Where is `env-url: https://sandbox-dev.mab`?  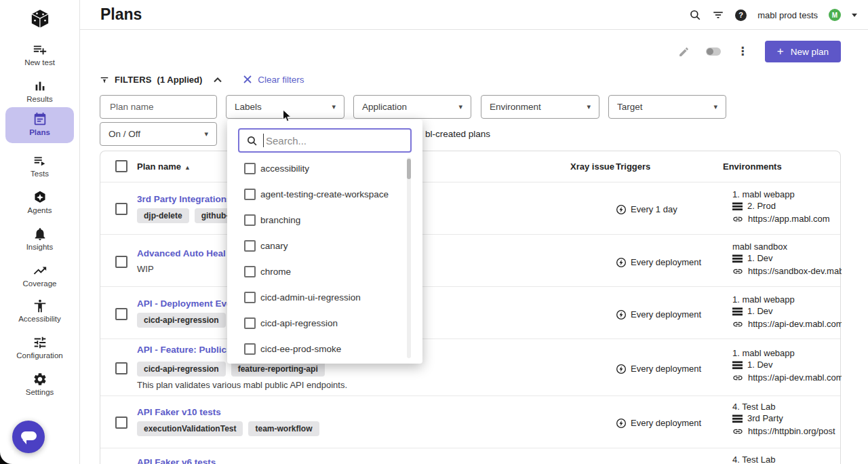
env-url: https://sandbox-dev.mab is located at coordinates (795, 271).